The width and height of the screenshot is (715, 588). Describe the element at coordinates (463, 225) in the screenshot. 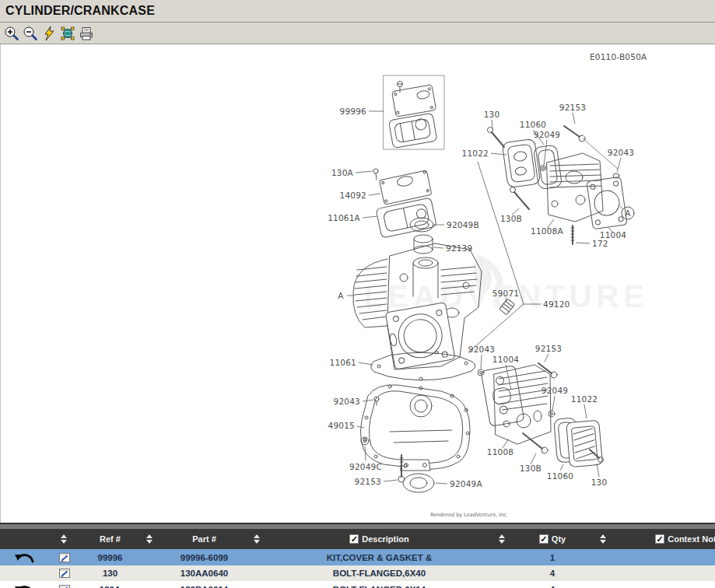

I see `part-label: 92049B` at that location.